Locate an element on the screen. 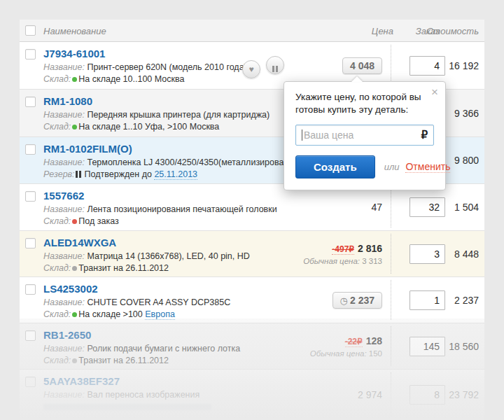  column-header-cost: Стоимость is located at coordinates (452, 31).